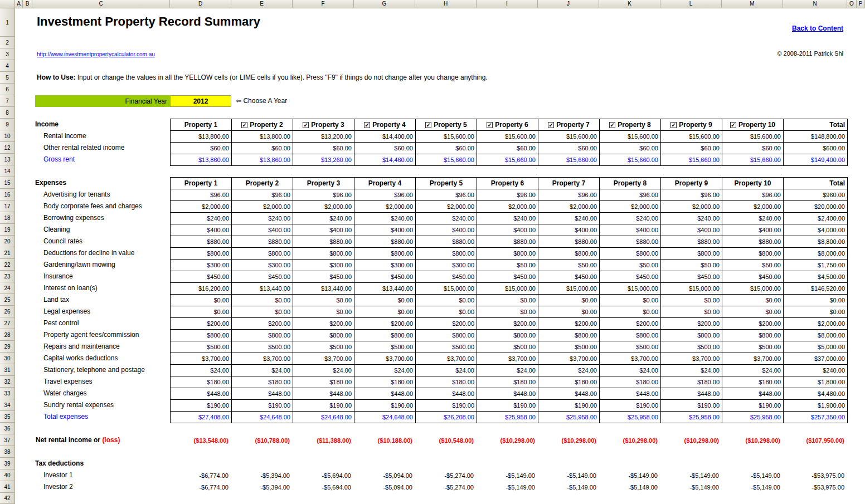 This screenshot has width=865, height=504. I want to click on expenses-cell-r10-c7: $0.00, so click(569, 301).